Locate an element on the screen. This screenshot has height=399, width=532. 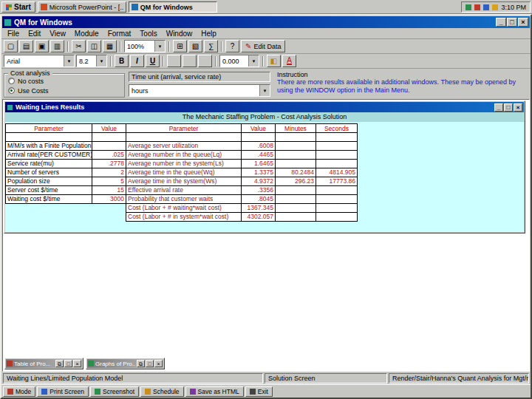
zoom-select: 100% ▼ is located at coordinates (145, 46).